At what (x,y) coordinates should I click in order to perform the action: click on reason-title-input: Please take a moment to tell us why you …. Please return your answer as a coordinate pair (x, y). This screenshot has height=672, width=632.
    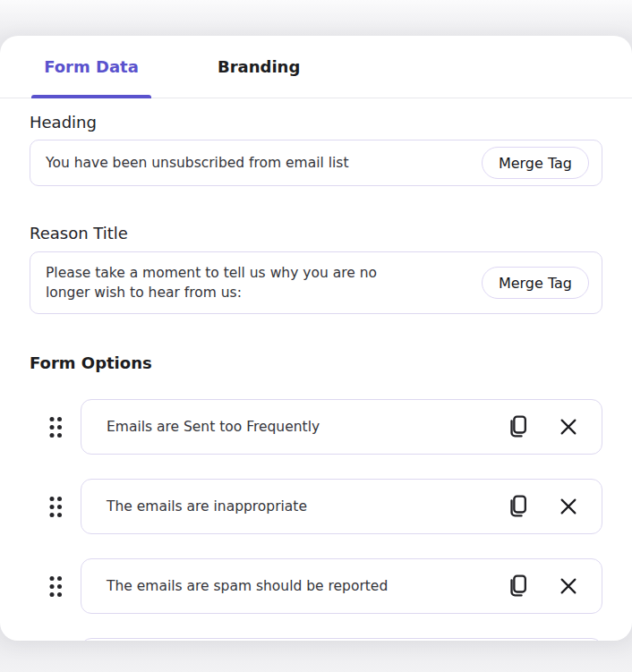
    Looking at the image, I should click on (316, 283).